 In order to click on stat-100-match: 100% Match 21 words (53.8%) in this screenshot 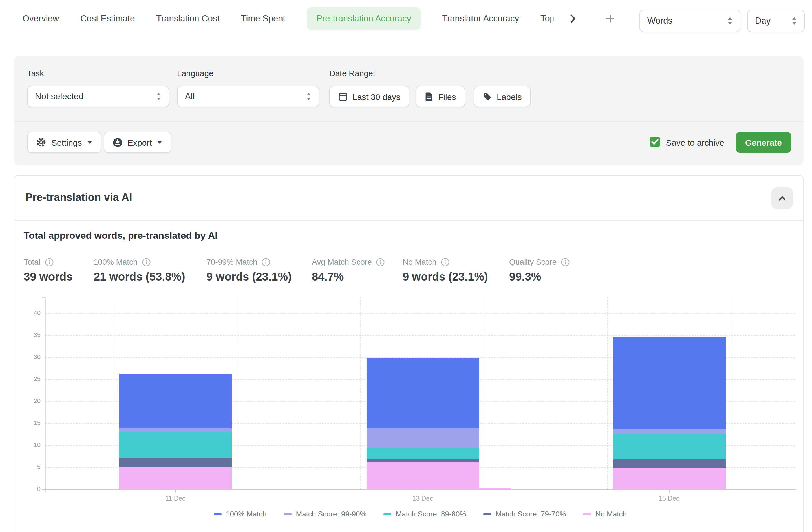, I will do `click(139, 270)`.